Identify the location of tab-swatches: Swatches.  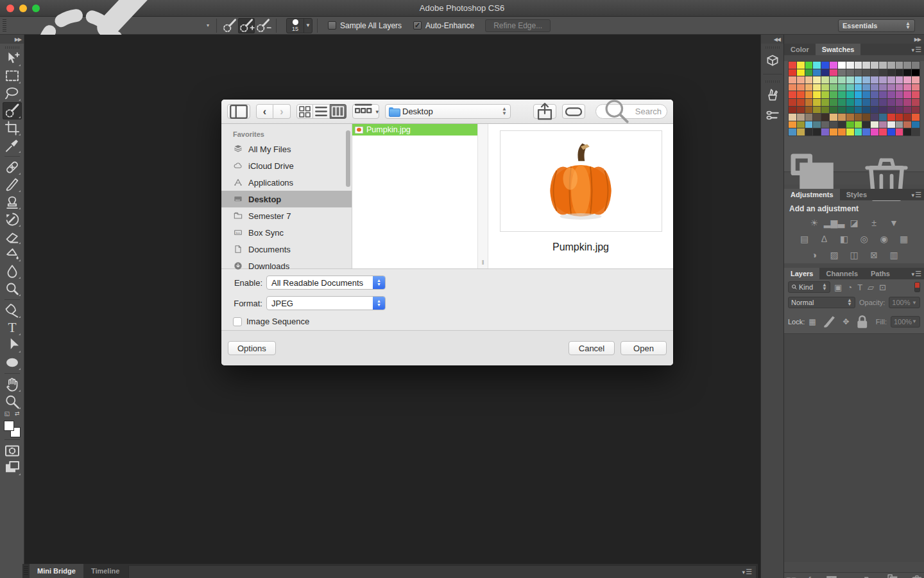
(838, 49).